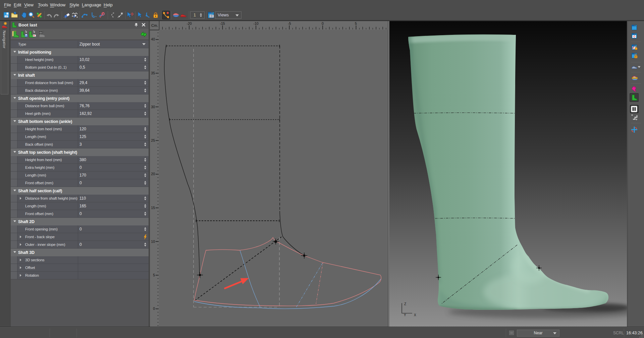  Describe the element at coordinates (405, 304) in the screenshot. I see `svg-text: Z` at that location.